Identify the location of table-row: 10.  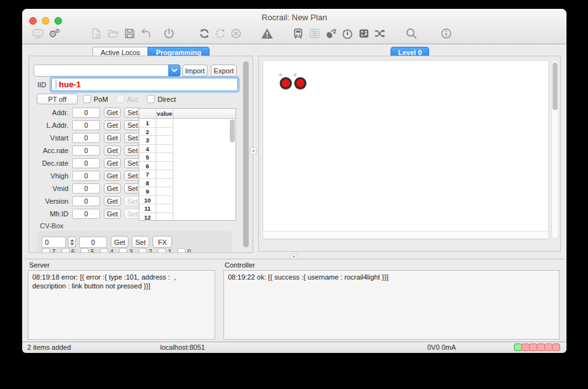
(187, 201).